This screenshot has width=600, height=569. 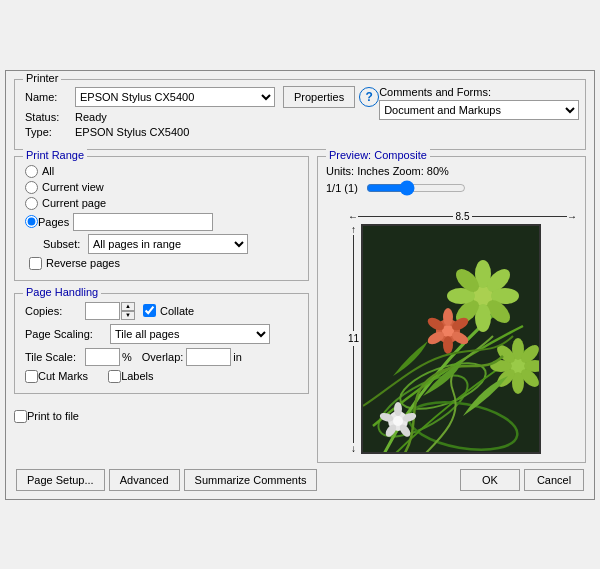 I want to click on copies-label: Copies:, so click(x=55, y=311).